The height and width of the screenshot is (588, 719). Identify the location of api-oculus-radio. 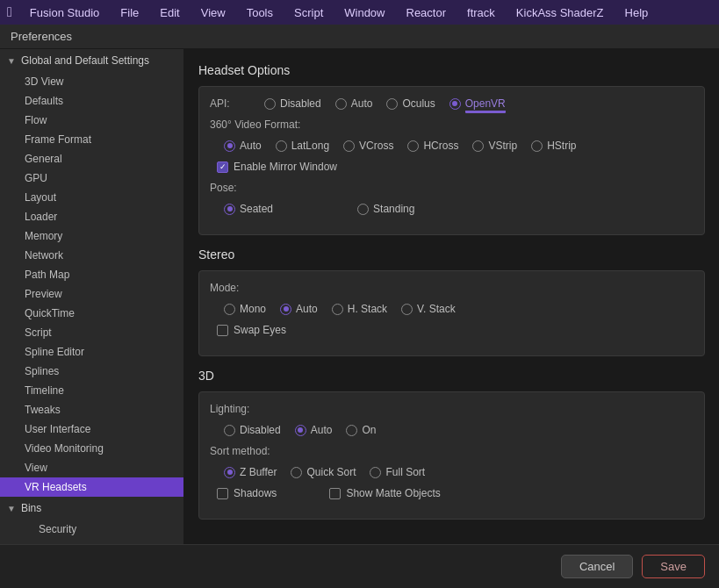
(392, 104).